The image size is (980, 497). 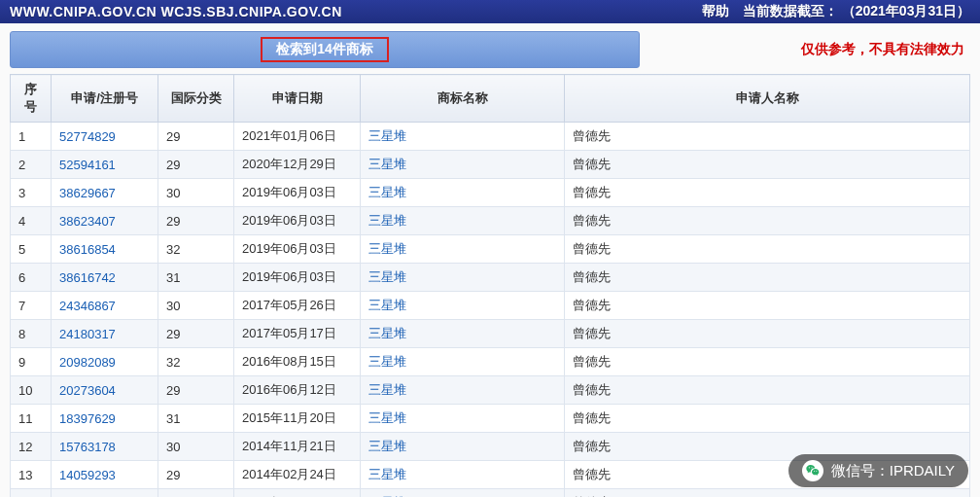 I want to click on wechat-watermark: 微信号：IPRDAILY, so click(x=879, y=471).